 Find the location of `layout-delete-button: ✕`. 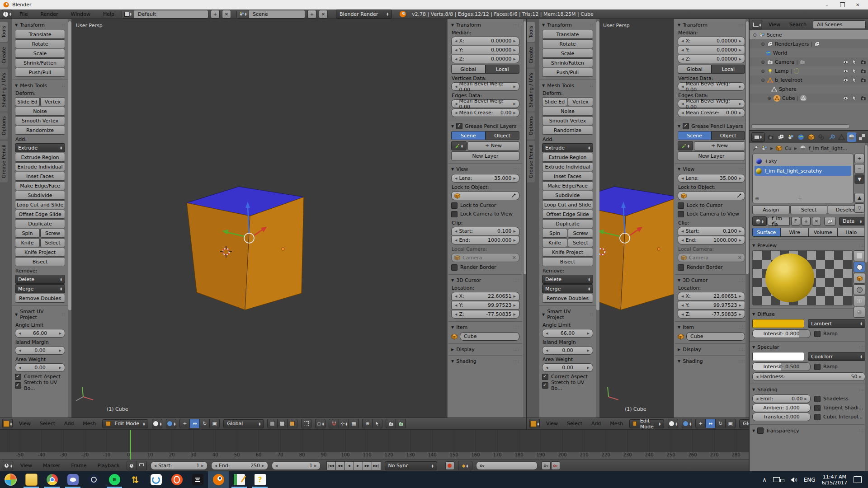

layout-delete-button: ✕ is located at coordinates (226, 14).